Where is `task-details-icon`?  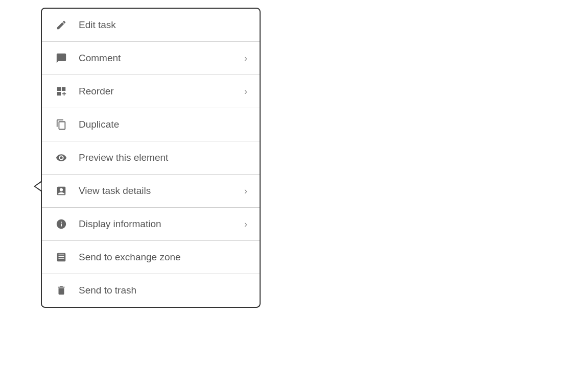 task-details-icon is located at coordinates (61, 191).